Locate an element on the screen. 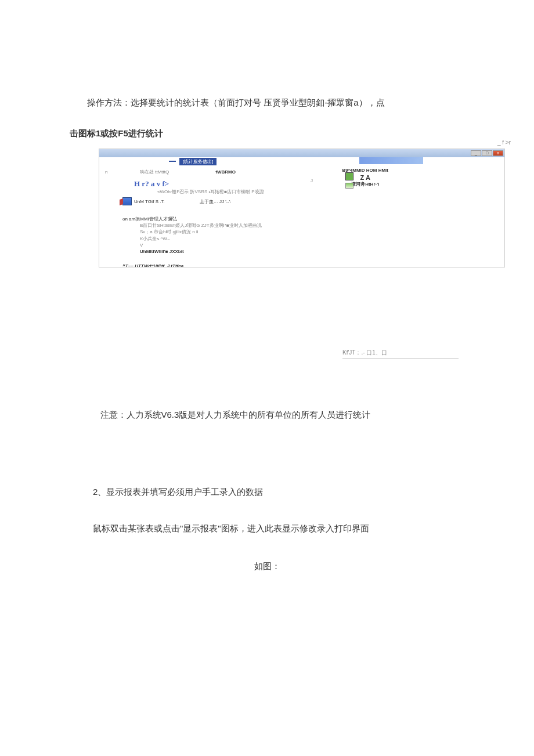 This screenshot has height=756, width=534. window-titlebar: _ □ x is located at coordinates (302, 153).